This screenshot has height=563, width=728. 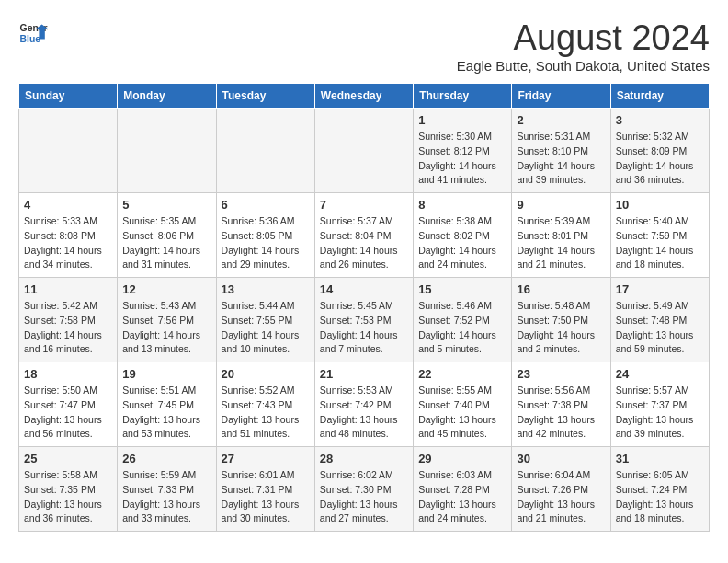 I want to click on day-info: Sunrise: 5:55 AM Sunset: 7:40 PM Dayligh…, so click(x=462, y=412).